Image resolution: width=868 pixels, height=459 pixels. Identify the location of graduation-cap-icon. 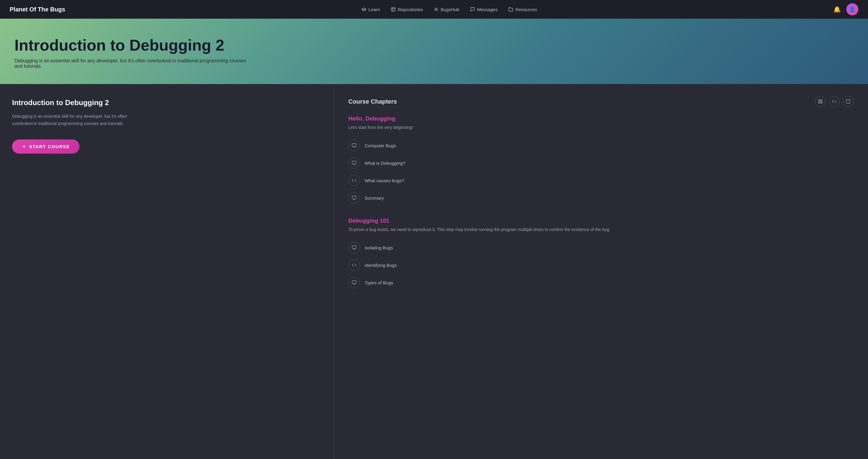
(364, 9).